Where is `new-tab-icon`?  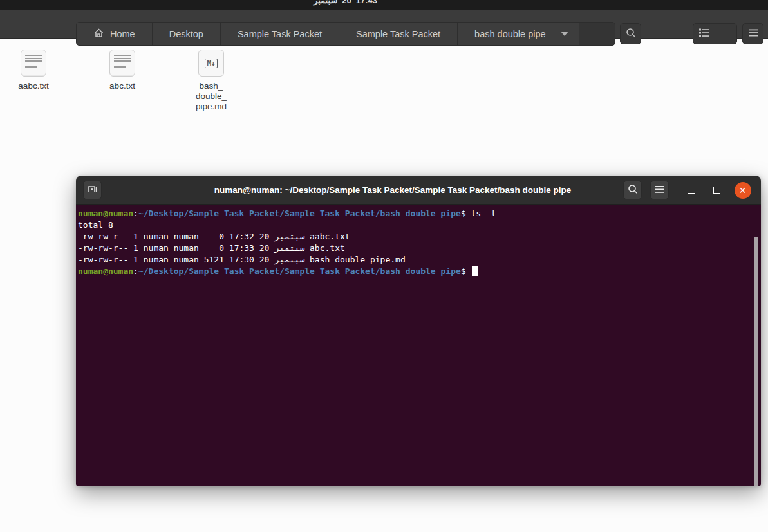
new-tab-icon is located at coordinates (93, 190).